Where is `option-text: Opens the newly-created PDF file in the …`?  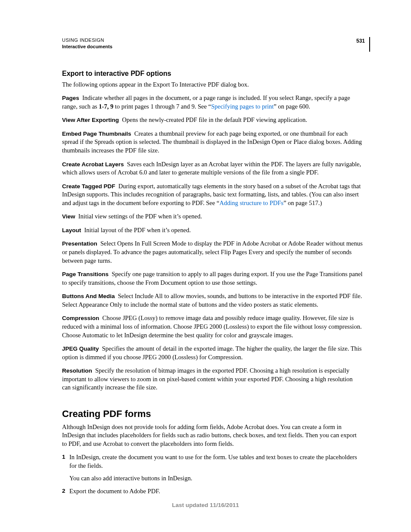 option-text: Opens the newly-created PDF file in the … is located at coordinates (215, 120).